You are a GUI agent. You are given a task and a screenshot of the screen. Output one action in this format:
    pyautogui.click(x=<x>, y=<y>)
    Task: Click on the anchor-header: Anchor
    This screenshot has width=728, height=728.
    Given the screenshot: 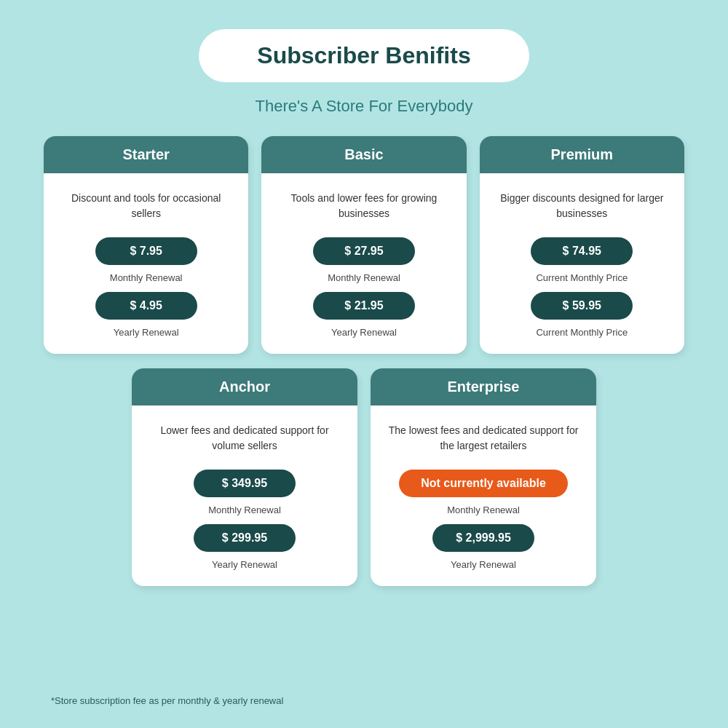 What is the action you would take?
    pyautogui.click(x=245, y=387)
    